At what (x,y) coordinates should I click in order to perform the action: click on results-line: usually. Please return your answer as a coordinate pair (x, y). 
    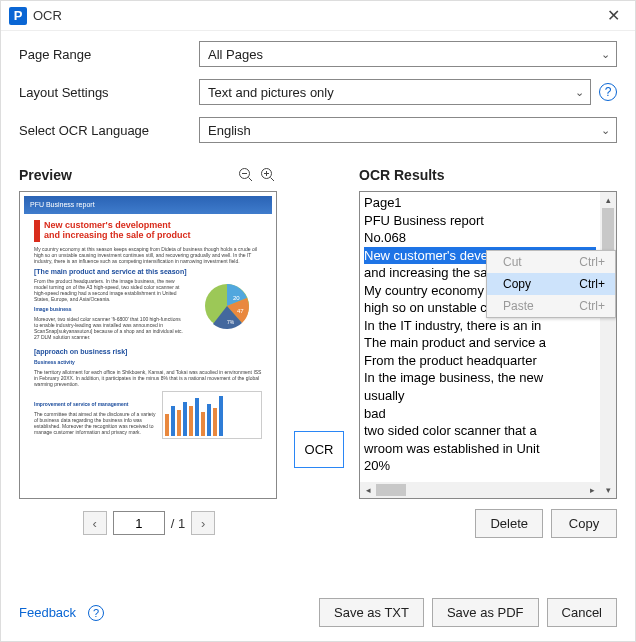
    Looking at the image, I should click on (480, 396).